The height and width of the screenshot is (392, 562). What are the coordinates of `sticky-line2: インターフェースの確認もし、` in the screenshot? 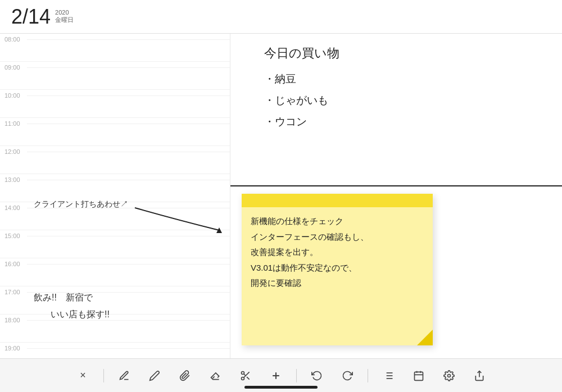 It's located at (337, 237).